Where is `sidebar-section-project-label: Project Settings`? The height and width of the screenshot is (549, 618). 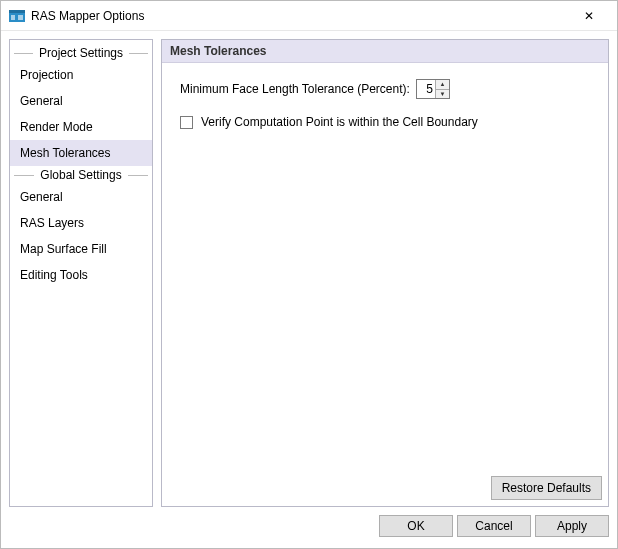
sidebar-section-project-label: Project Settings is located at coordinates (81, 53).